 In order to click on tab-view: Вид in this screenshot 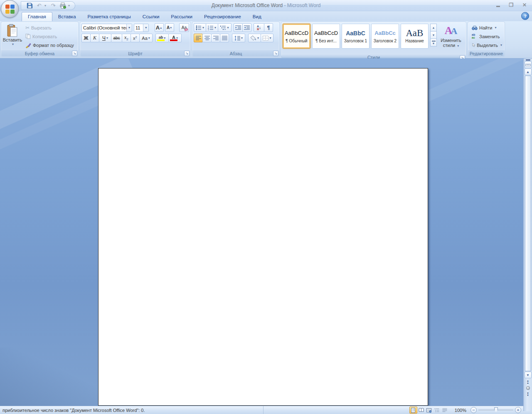, I will do `click(257, 17)`.